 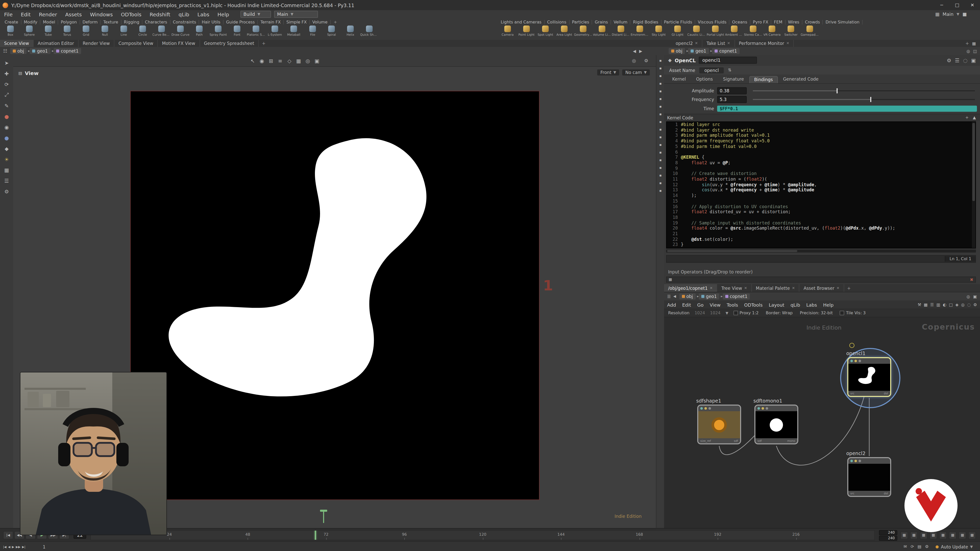 What do you see at coordinates (678, 22) in the screenshot?
I see `shelf-tab-particle-fluids: Particle Fluids` at bounding box center [678, 22].